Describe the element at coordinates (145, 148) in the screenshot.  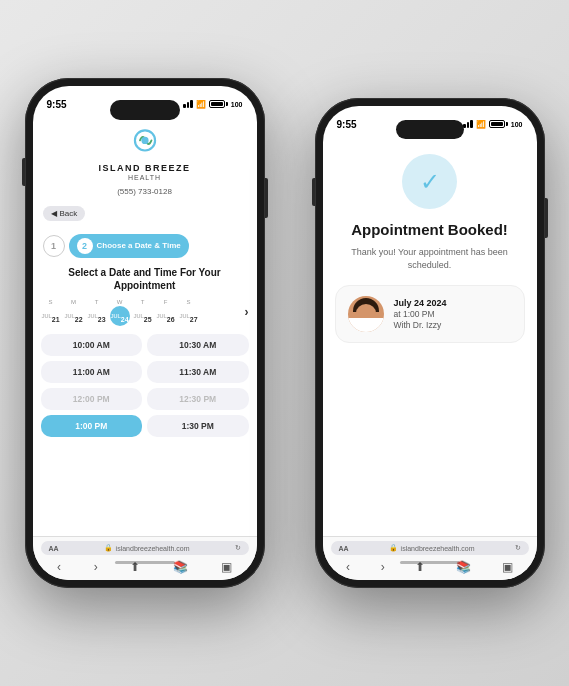
I see `logo-area: ISLAND BREEZE HEALTH` at that location.